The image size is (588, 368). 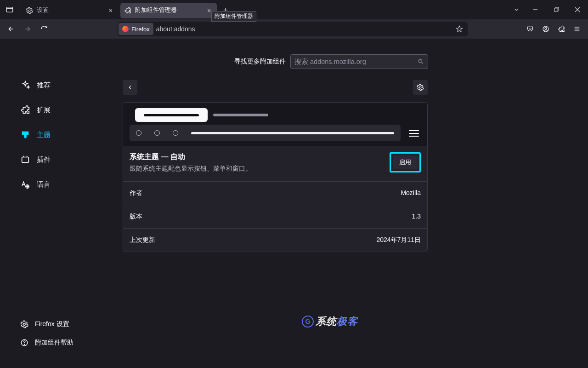 I want to click on theme-preview, so click(x=275, y=124).